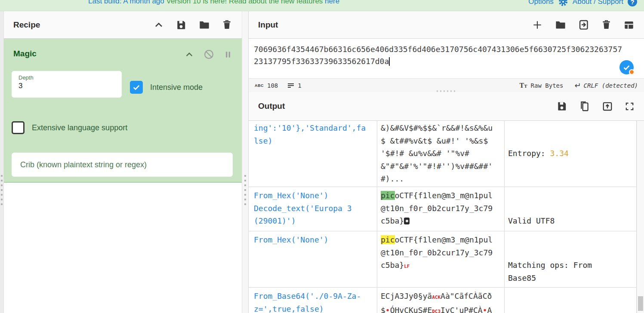 This screenshot has width=644, height=313. What do you see at coordinates (67, 77) in the screenshot?
I see `depth-label: Depth` at bounding box center [67, 77].